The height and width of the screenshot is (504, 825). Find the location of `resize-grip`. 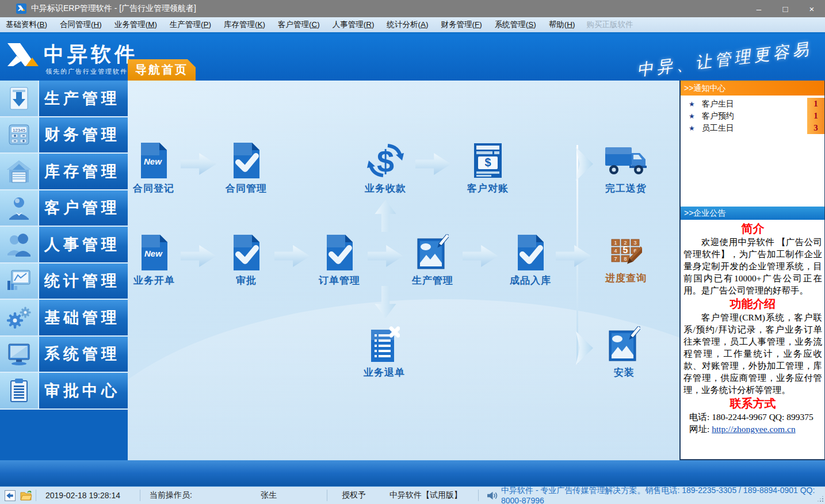

resize-grip is located at coordinates (820, 498).